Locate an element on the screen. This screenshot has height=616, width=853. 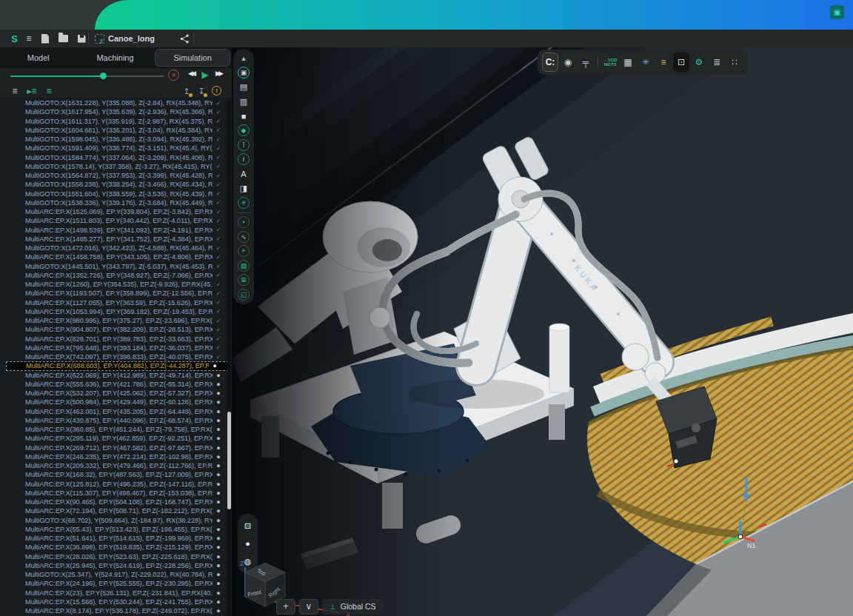
project-doc-button: 2 is located at coordinates (99, 38).